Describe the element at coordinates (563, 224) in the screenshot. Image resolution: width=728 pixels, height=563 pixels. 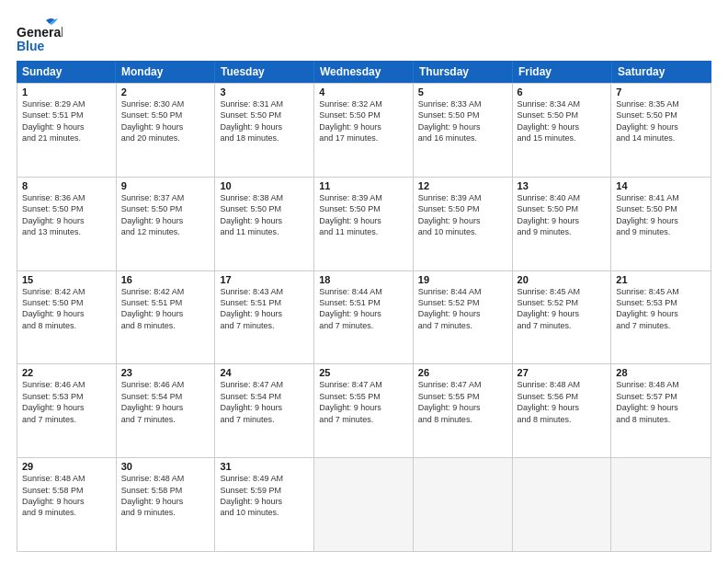
I see `calendar-day-13: 13Sunrise: 8:40 AM Sunset: 5:50 PM Dayli…` at that location.